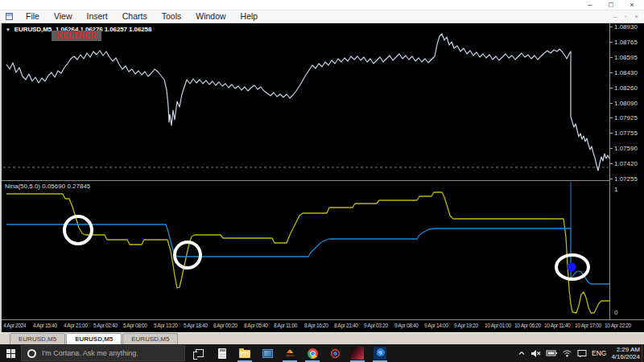 The image size is (644, 362). Describe the element at coordinates (211, 16) in the screenshot. I see `menu-window: Window` at that location.